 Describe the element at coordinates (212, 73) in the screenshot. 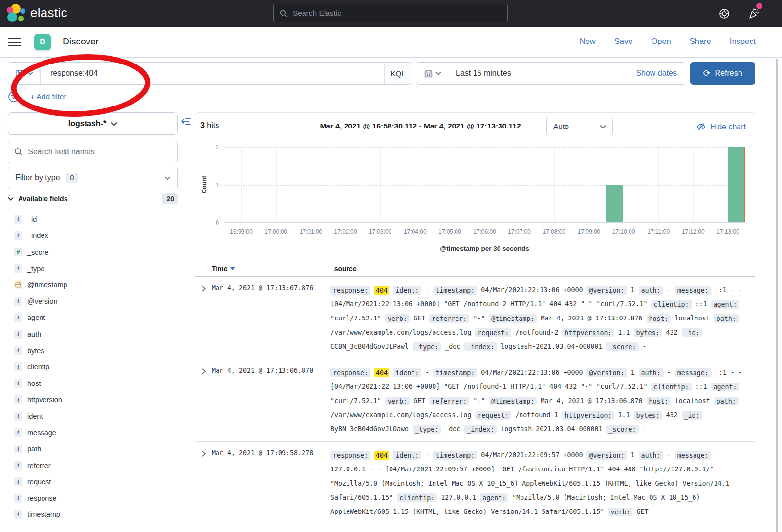

I see `query-input: response:404` at that location.